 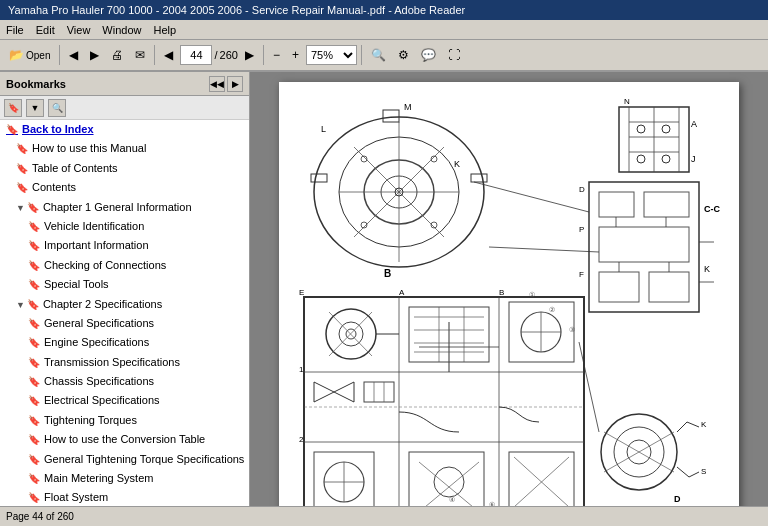 I want to click on sidebar-collapse-btn: ◀◀, so click(x=217, y=84).